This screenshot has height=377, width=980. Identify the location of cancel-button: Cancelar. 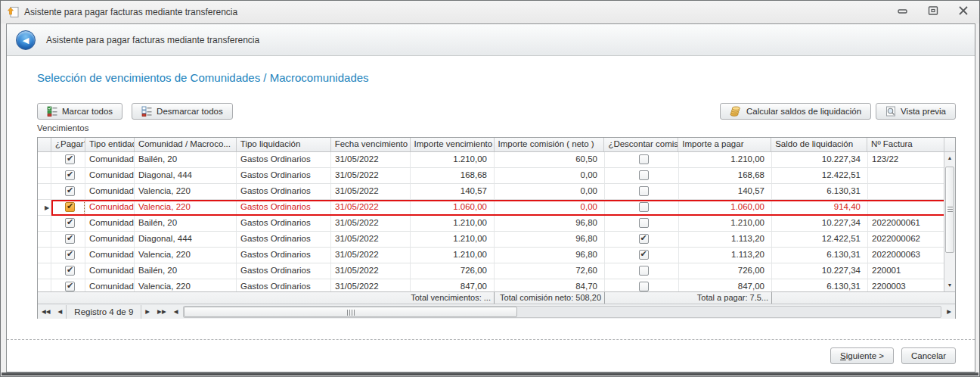
(929, 356).